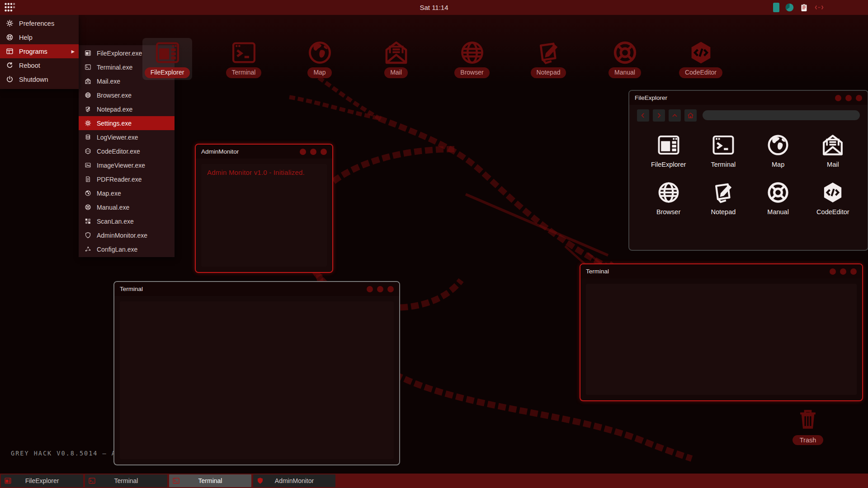 Image resolution: width=868 pixels, height=488 pixels. Describe the element at coordinates (127, 235) in the screenshot. I see `submenu-item-adminmonitor-exe: AdminMonitor.exe` at that location.